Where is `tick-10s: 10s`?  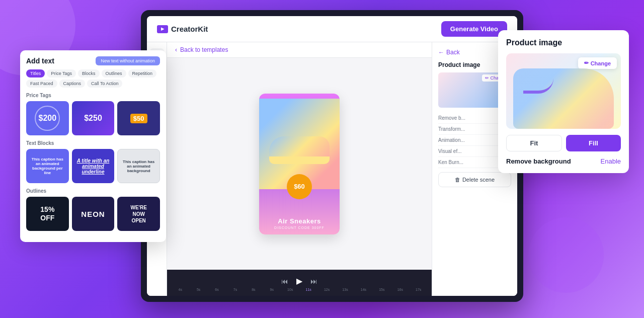
tick-10s: 10s is located at coordinates (290, 290).